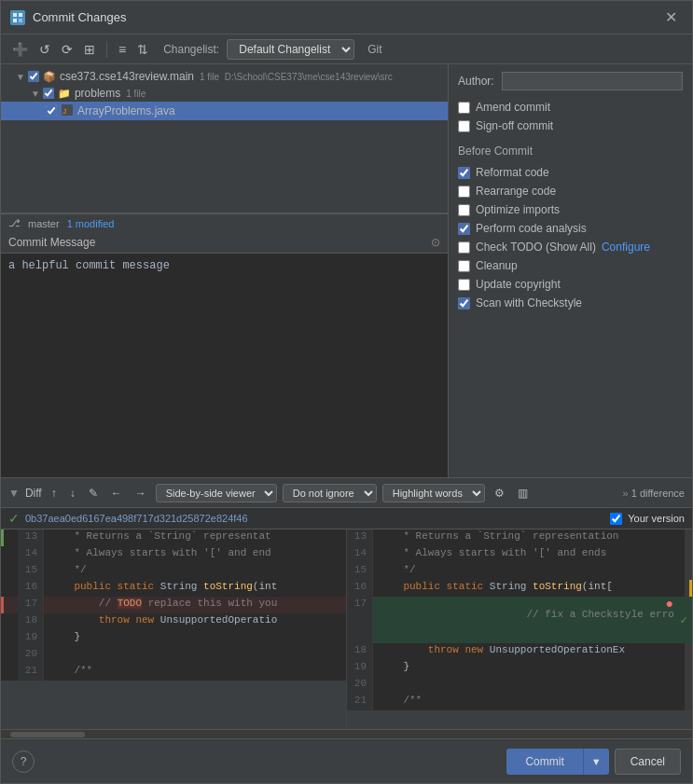 The image size is (693, 784). I want to click on amend-commit-row: Amend commit, so click(571, 107).